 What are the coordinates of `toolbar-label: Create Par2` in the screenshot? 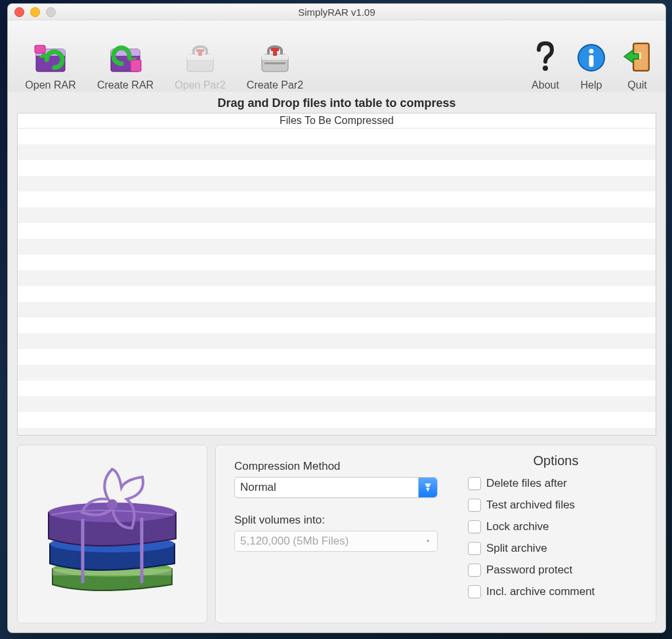 It's located at (275, 85).